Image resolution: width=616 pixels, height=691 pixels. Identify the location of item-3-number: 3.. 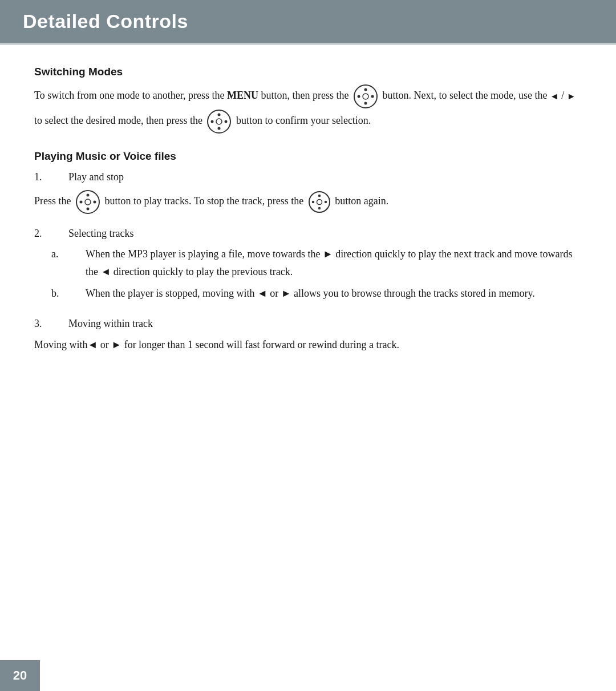
(51, 324).